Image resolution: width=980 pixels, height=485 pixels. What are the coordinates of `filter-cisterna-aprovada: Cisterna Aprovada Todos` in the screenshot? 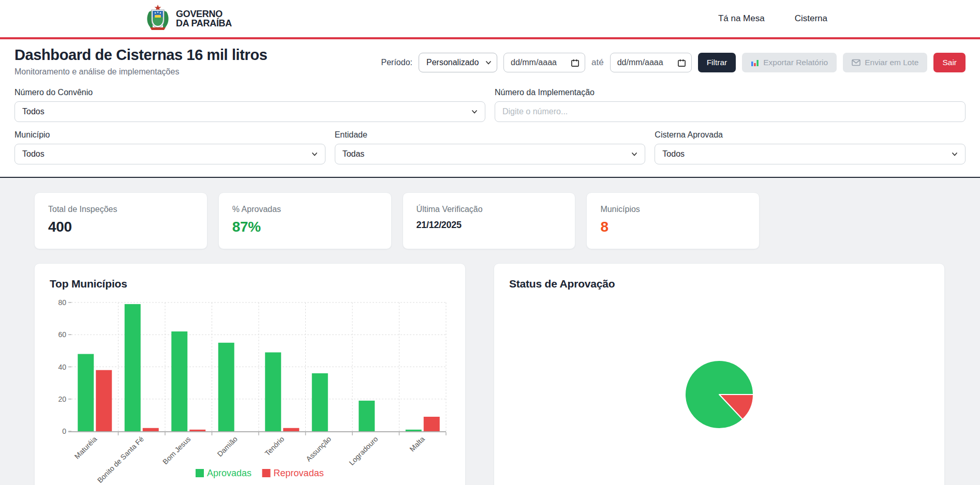 It's located at (810, 147).